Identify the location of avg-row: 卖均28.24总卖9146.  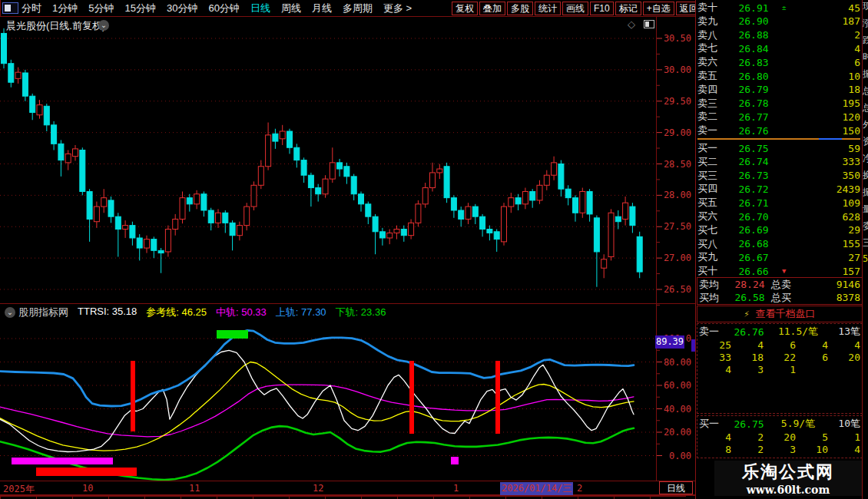
(780, 284).